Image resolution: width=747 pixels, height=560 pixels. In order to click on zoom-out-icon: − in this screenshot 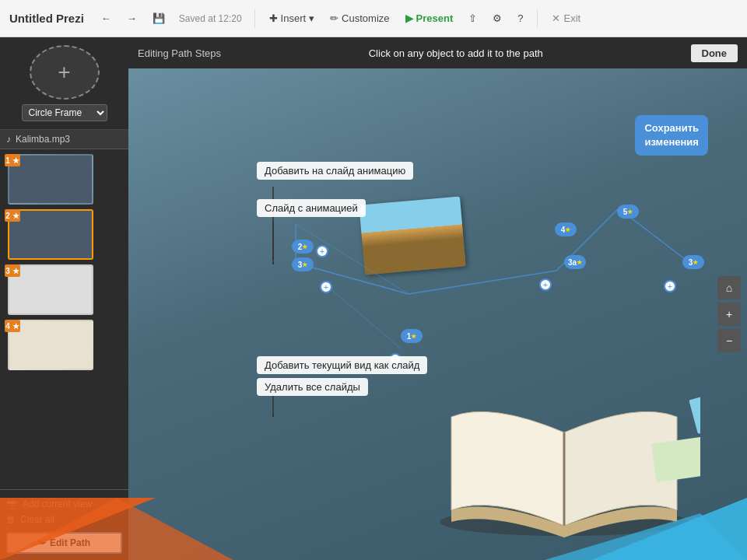, I will do `click(729, 341)`.